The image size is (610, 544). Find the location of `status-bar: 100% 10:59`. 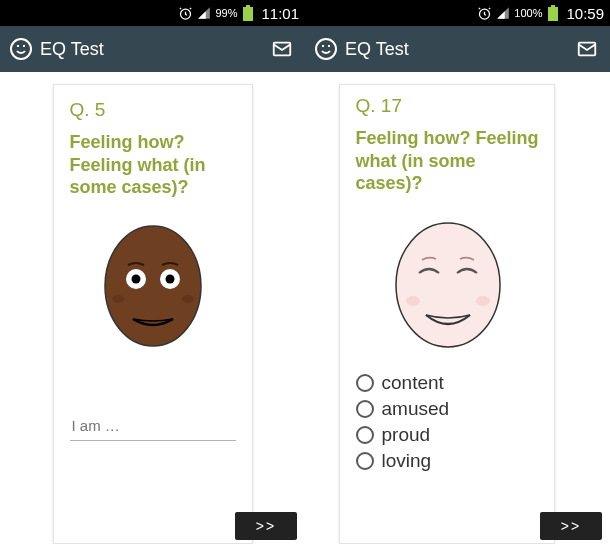

status-bar: 100% 10:59 is located at coordinates (458, 13).